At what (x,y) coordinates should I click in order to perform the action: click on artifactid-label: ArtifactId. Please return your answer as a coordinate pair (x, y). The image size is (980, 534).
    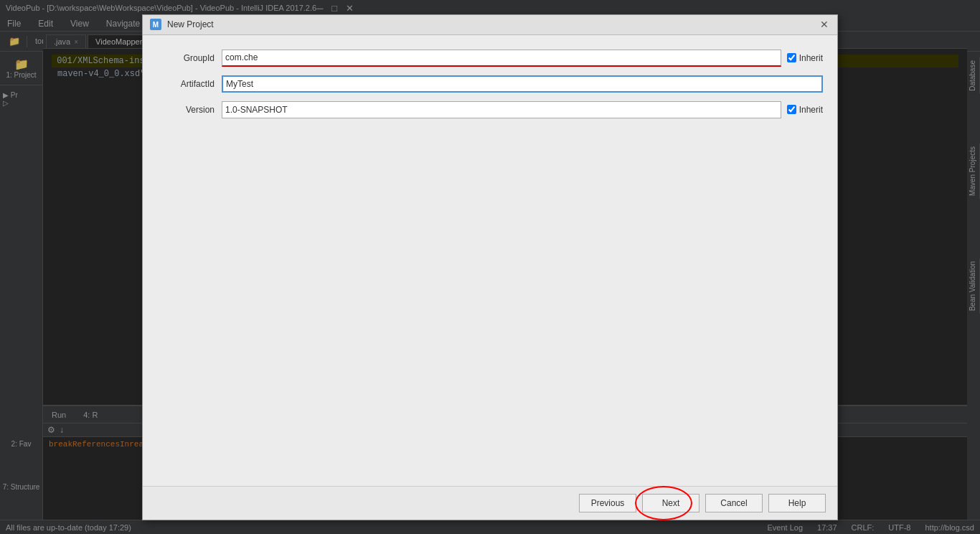
    Looking at the image, I should click on (189, 84).